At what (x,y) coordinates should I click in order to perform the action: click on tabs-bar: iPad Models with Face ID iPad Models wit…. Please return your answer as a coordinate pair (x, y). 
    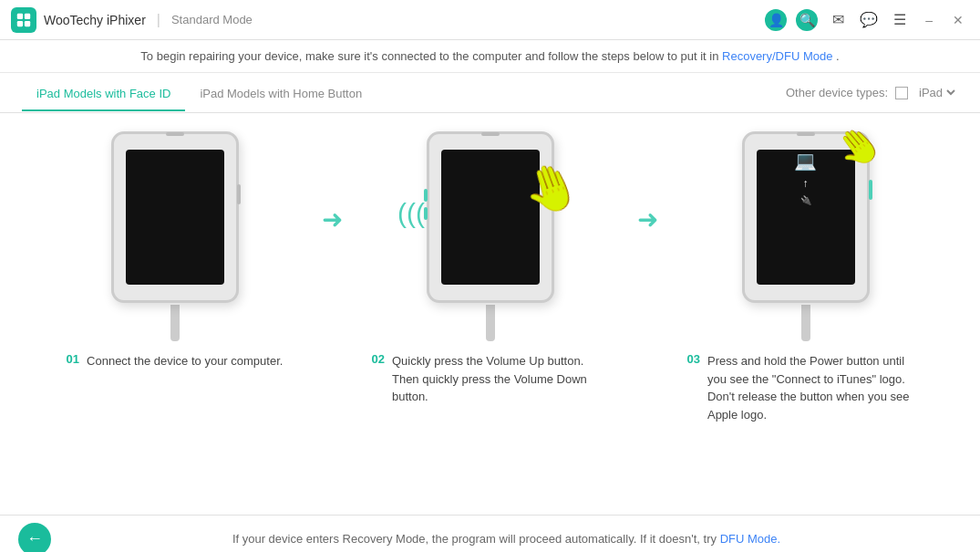
    Looking at the image, I should click on (490, 93).